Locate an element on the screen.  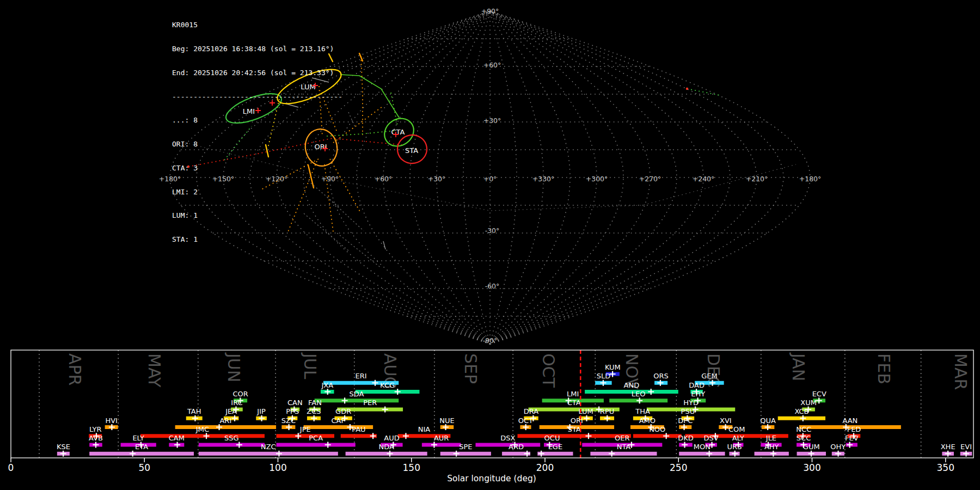
shower-peak-marker-ECV is located at coordinates (819, 401).